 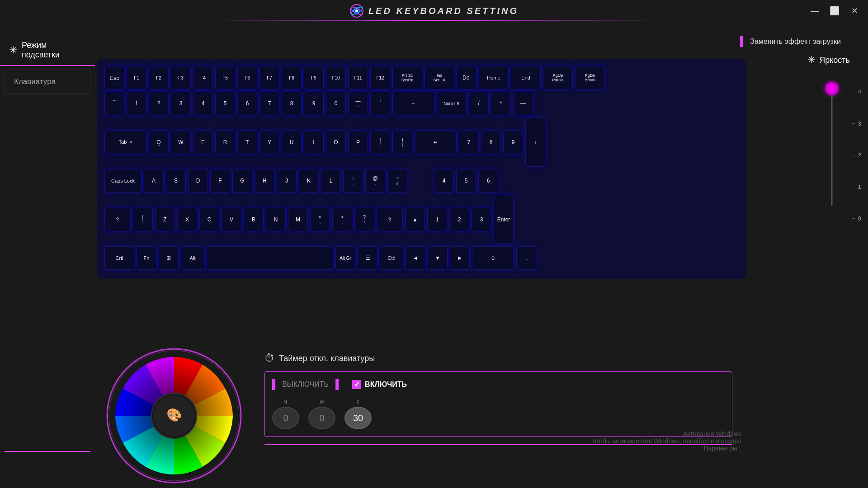 I want to click on key-s: S, so click(x=176, y=181).